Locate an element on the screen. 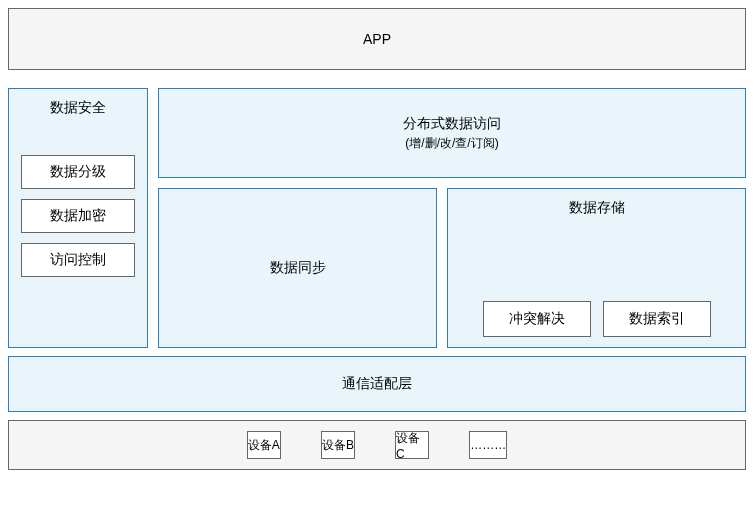 The image size is (754, 506). communication-layer-label: 通信适配层 is located at coordinates (377, 384).